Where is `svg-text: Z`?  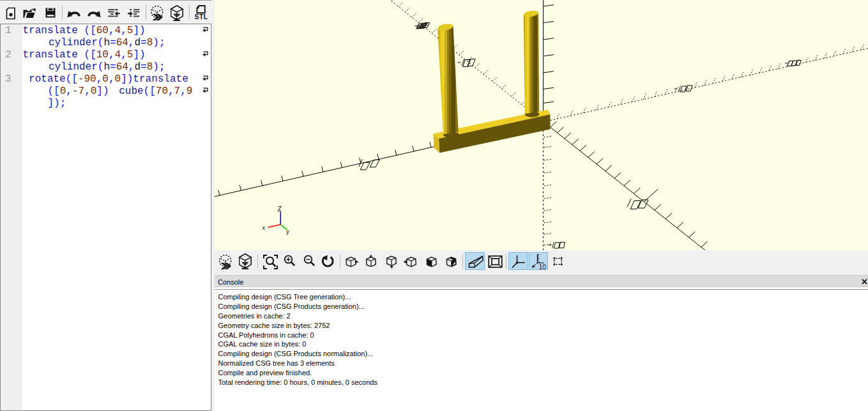 svg-text: Z is located at coordinates (280, 209).